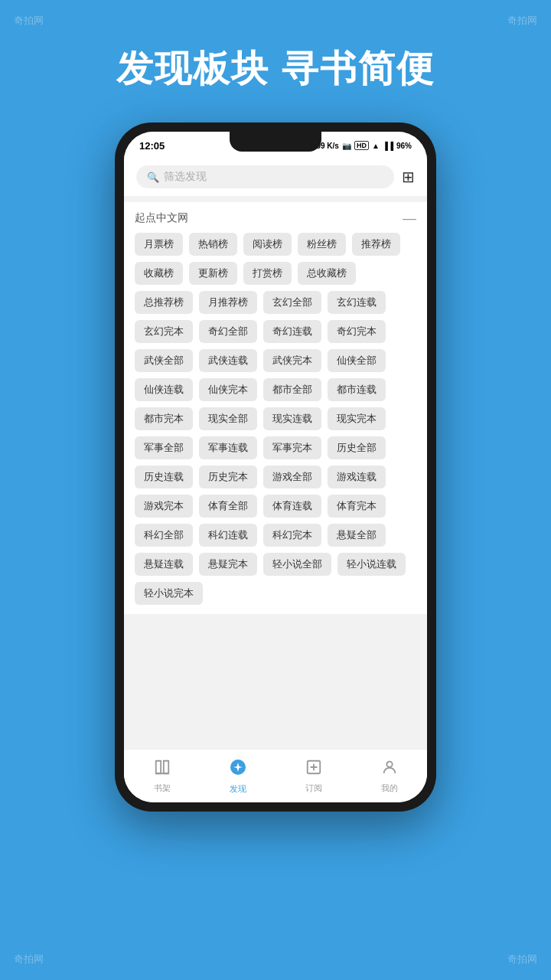 This screenshot has height=980, width=551. I want to click on nav-discover-label: 发现, so click(238, 789).